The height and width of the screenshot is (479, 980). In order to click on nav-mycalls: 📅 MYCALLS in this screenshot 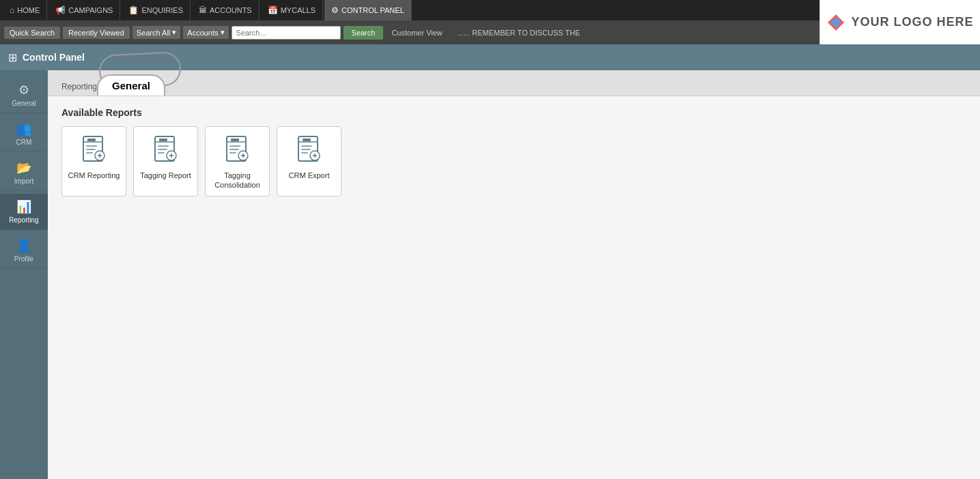, I will do `click(292, 10)`.